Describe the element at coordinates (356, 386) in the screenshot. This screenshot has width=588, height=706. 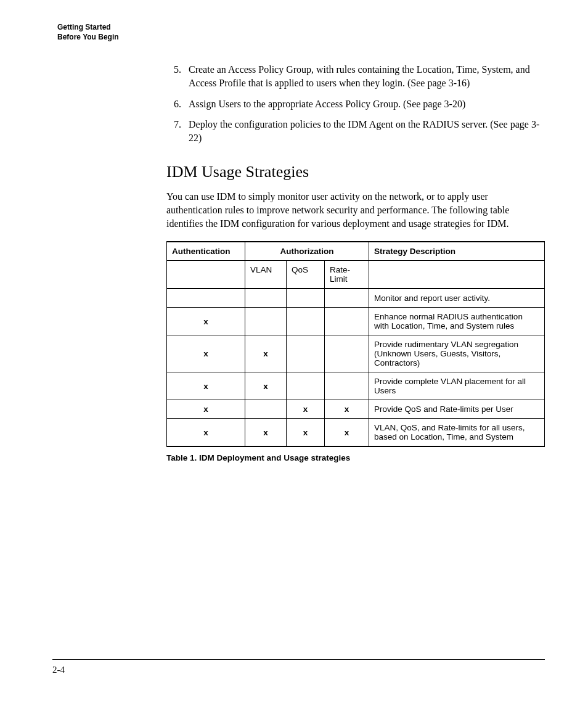
I see `table-row: xxProvide complete VLAN placement for al…` at that location.